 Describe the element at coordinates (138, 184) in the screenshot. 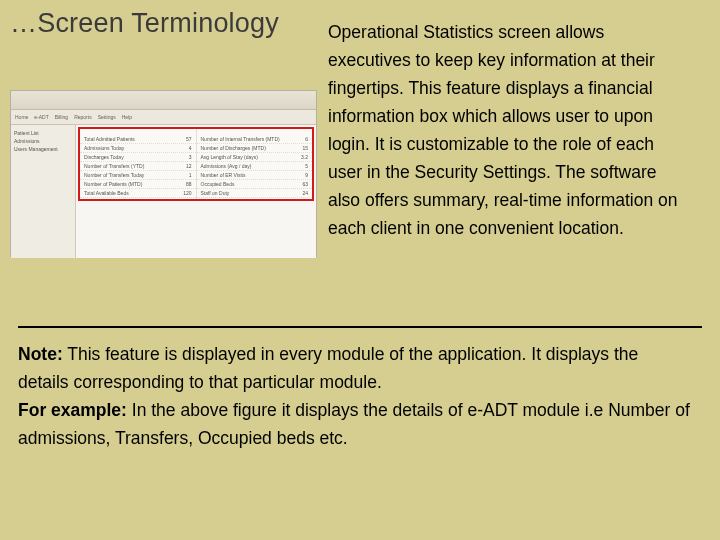

I see `stat-row: Number of Patients (MTD)88` at that location.